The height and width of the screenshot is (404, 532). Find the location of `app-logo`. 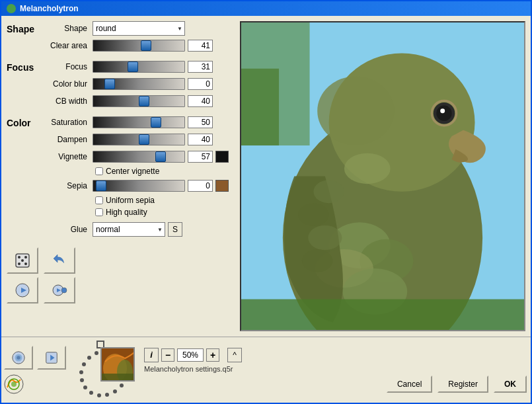

app-logo is located at coordinates (14, 384).